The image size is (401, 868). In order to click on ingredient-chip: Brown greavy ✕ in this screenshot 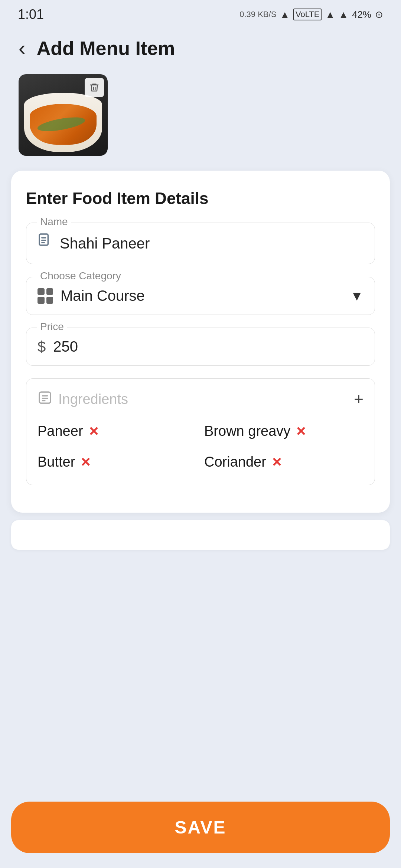, I will do `click(284, 431)`.